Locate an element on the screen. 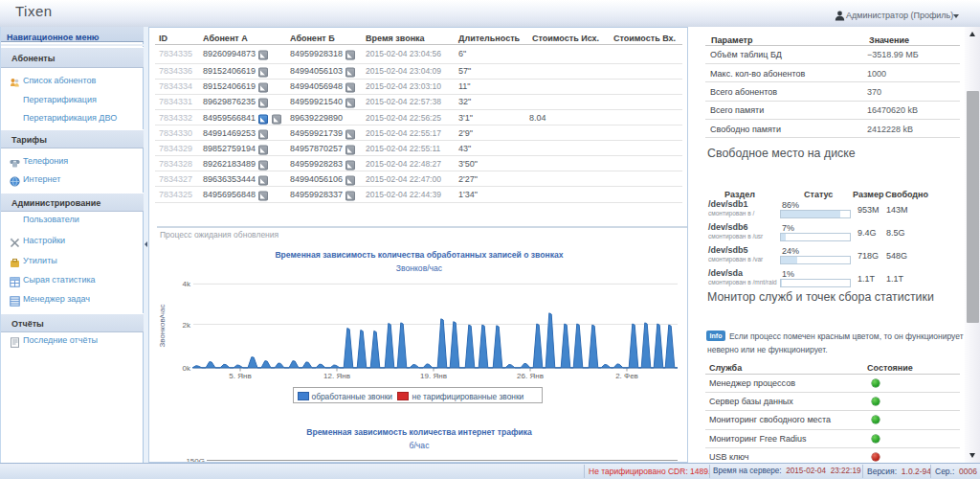  svg-text: 2k is located at coordinates (188, 326).